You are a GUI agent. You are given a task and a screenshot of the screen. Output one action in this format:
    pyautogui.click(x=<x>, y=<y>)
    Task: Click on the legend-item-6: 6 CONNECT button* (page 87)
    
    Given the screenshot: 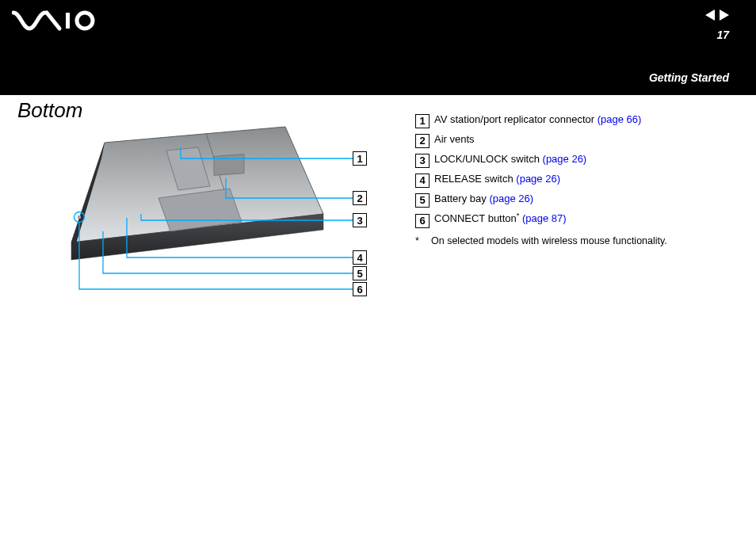 What is the action you would take?
    pyautogui.click(x=574, y=219)
    